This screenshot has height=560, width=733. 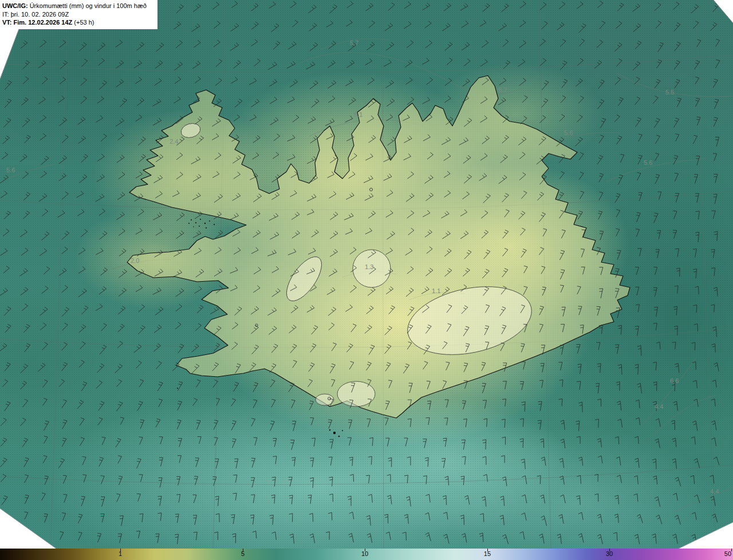 I want to click on title-box: UWC/IG: Úrkomumætti (mm) og vindur i 100…, so click(x=79, y=15).